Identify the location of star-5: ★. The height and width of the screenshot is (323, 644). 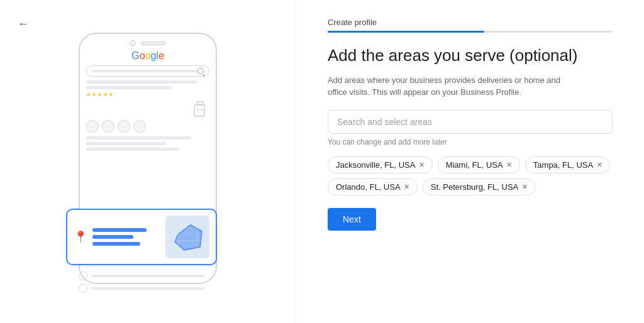
(111, 94).